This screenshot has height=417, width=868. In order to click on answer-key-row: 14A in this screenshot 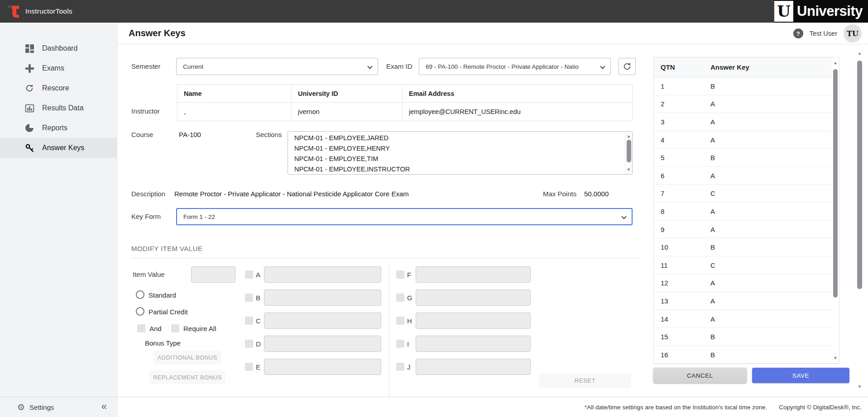, I will do `click(746, 319)`.